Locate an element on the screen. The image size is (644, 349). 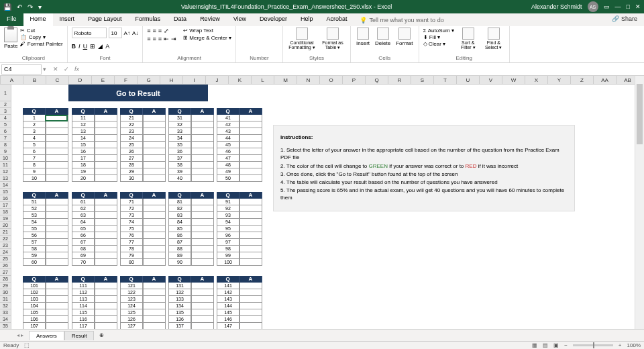
row-header-10: 10 is located at coordinates (5, 158).